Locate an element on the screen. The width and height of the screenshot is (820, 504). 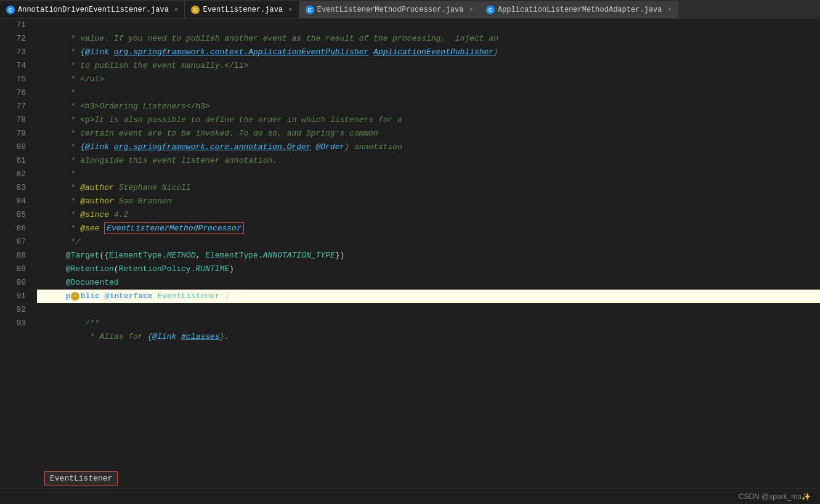
line87-dot2: . is located at coordinates (261, 255).